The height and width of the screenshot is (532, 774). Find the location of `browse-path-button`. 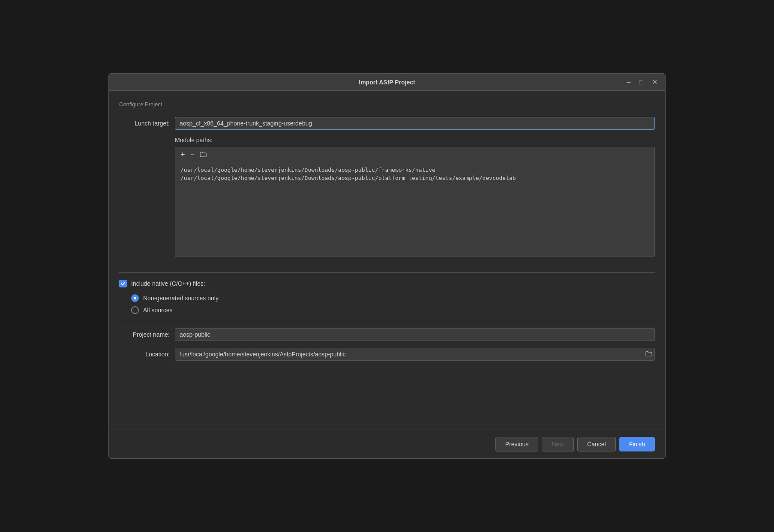

browse-path-button is located at coordinates (203, 155).